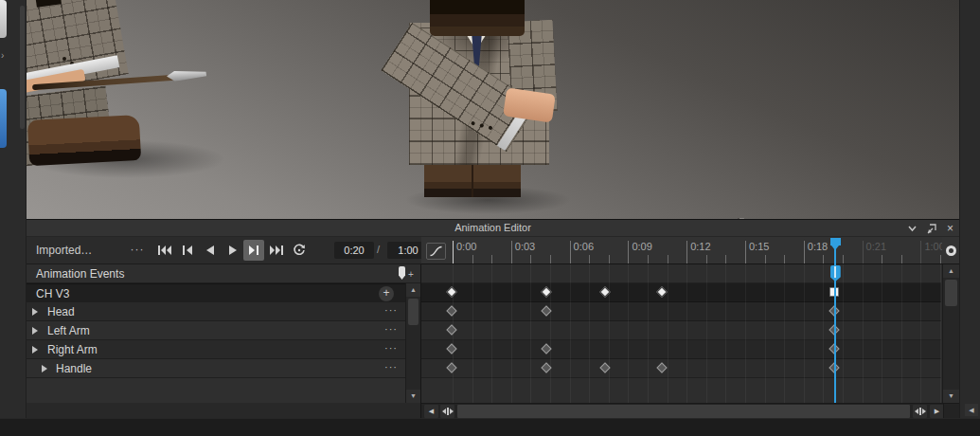 The width and height of the screenshot is (980, 436). I want to click on track-list-scrollbar: ▲ ▼, so click(413, 343).